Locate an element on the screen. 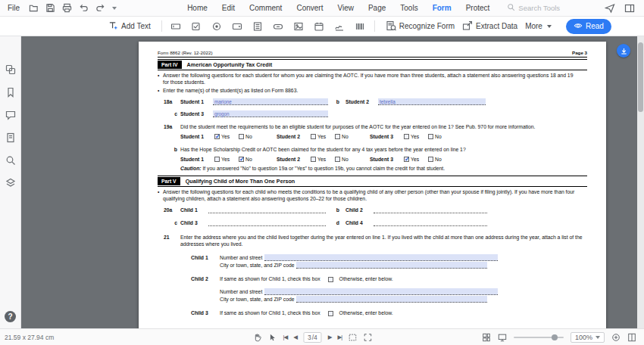 The width and height of the screenshot is (644, 345). form-toolbar: Add Text Recognize Form Extract Data Mor… is located at coordinates (322, 26).